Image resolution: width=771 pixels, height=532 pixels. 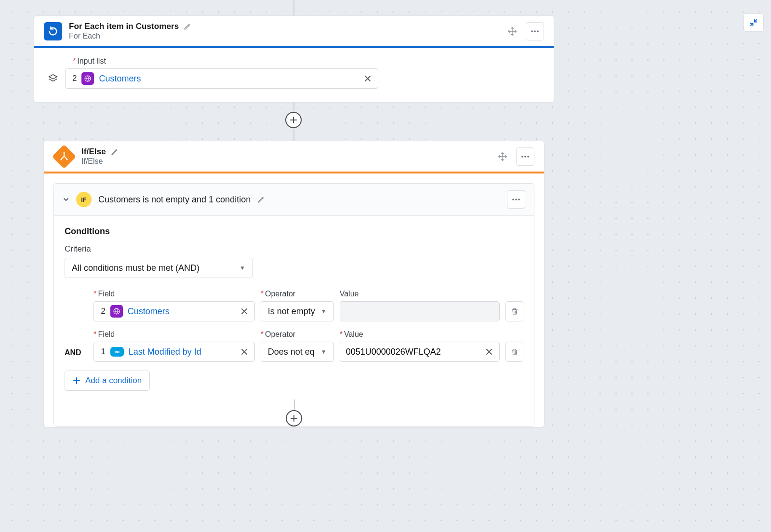 I want to click on ifelse-title-column: If/Else If/Else, so click(x=100, y=156).